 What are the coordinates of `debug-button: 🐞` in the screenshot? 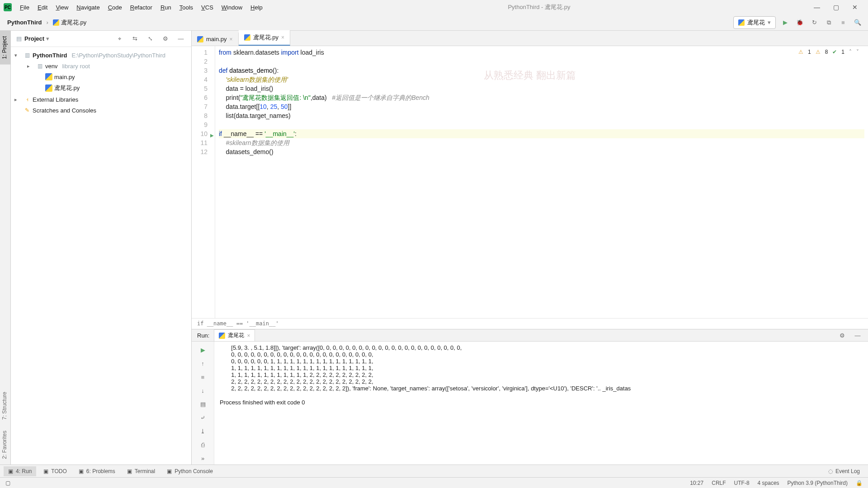 It's located at (800, 23).